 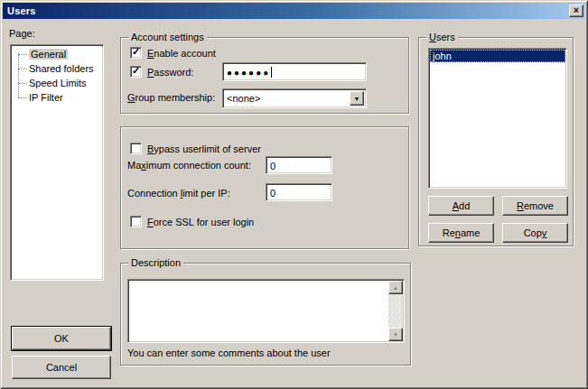 What do you see at coordinates (294, 98) in the screenshot?
I see `group-membership-select: <none> ▼` at bounding box center [294, 98].